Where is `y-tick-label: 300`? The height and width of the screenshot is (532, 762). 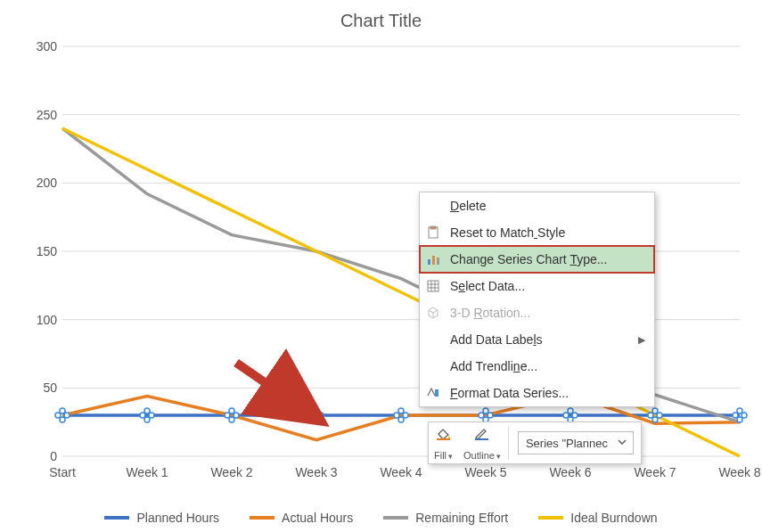 y-tick-label: 300 is located at coordinates (42, 46).